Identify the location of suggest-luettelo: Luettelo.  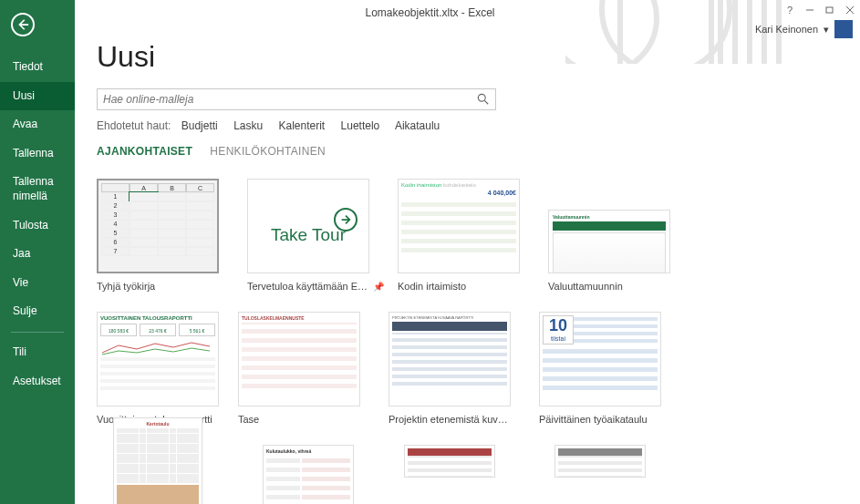
(361, 126).